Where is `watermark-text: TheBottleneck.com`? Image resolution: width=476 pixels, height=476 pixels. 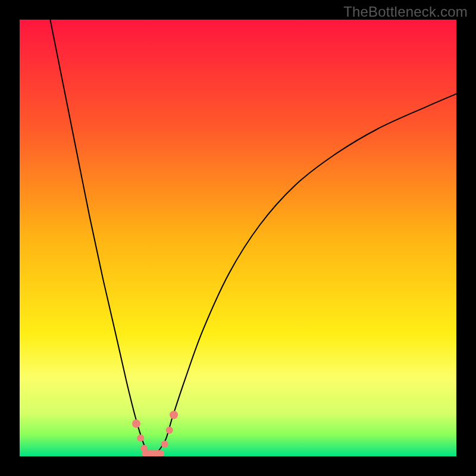 watermark-text: TheBottleneck.com is located at coordinates (406, 12).